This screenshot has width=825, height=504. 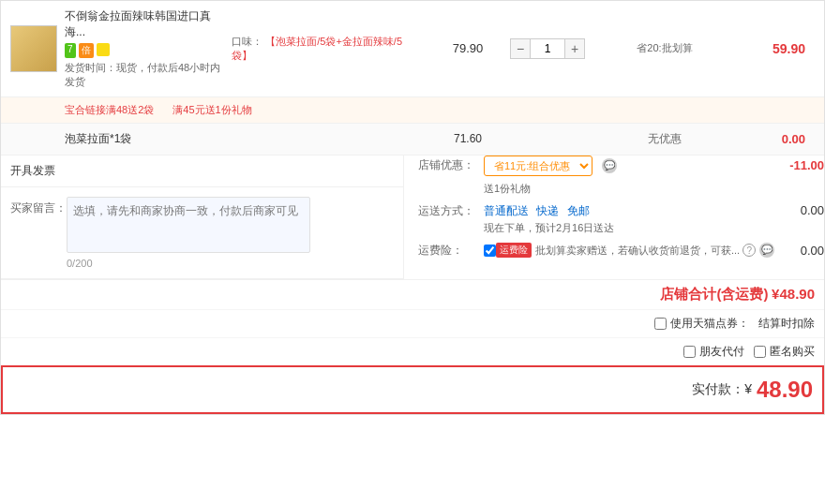 What do you see at coordinates (767, 250) in the screenshot?
I see `insurance-chat-icon: 💬` at bounding box center [767, 250].